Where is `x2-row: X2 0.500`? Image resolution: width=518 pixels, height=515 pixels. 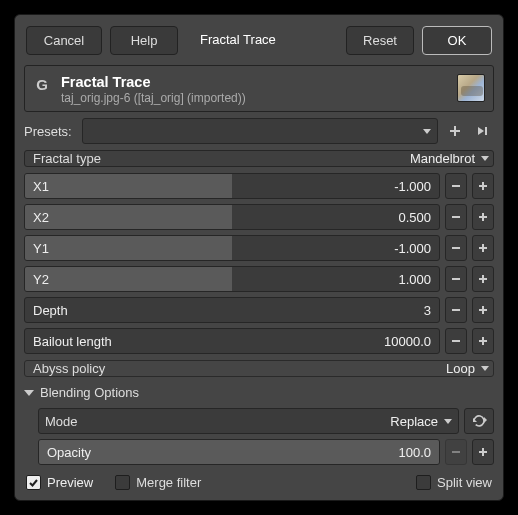
x2-row: X2 0.500 is located at coordinates (259, 217).